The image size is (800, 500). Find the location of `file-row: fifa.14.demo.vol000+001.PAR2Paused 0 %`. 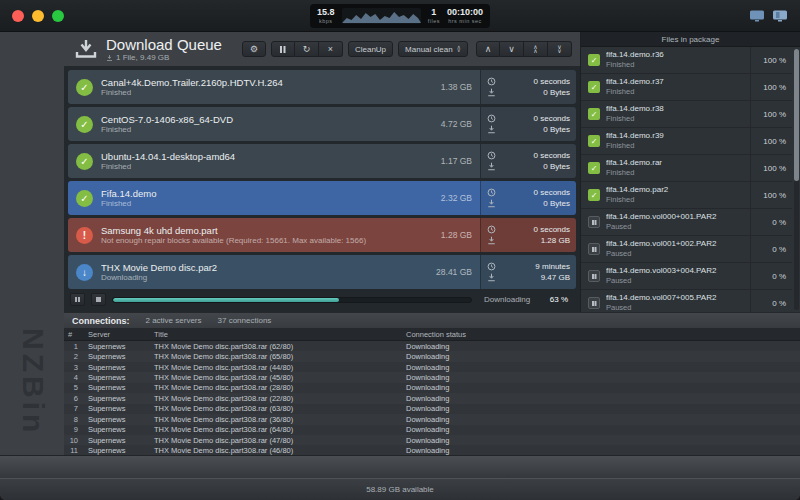

file-row: fifa.14.demo.vol000+001.PAR2Paused 0 % is located at coordinates (686, 222).